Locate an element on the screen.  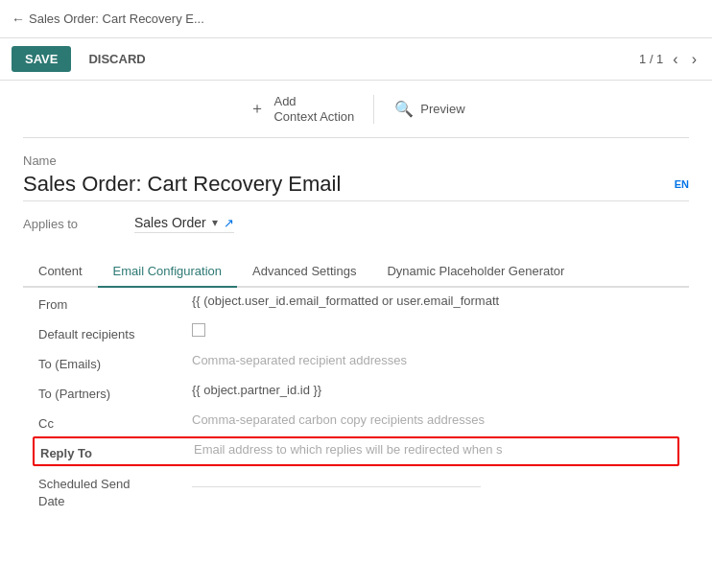
preview-button: 🔍 Preview is located at coordinates (429, 109).